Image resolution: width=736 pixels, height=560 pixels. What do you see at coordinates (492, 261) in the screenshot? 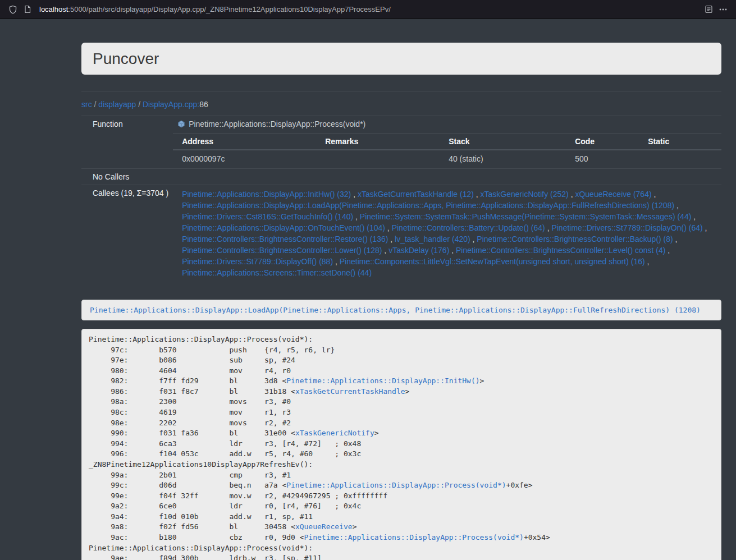
I see `callee-link: Pinetime::Components::LittleVgl::SetNewT…` at bounding box center [492, 261].